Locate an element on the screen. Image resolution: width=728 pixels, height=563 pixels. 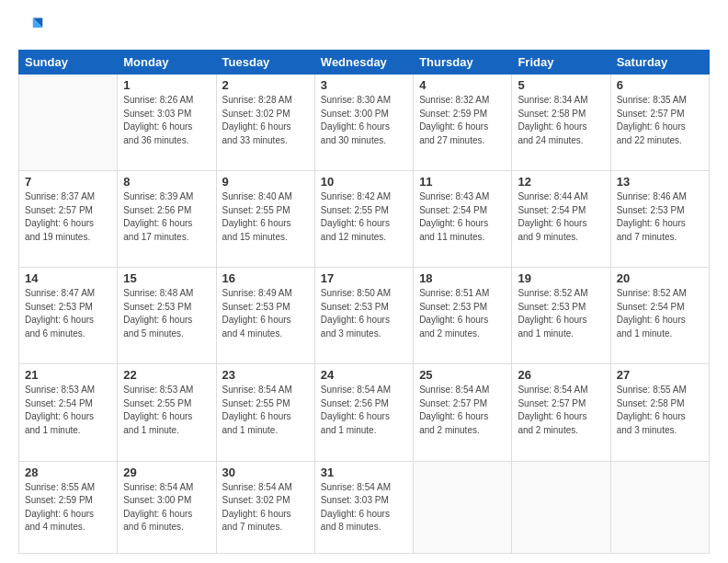
day-info: Sunrise: 8:54 AMSunset: 3:00 PMDaylight:… is located at coordinates (166, 508).